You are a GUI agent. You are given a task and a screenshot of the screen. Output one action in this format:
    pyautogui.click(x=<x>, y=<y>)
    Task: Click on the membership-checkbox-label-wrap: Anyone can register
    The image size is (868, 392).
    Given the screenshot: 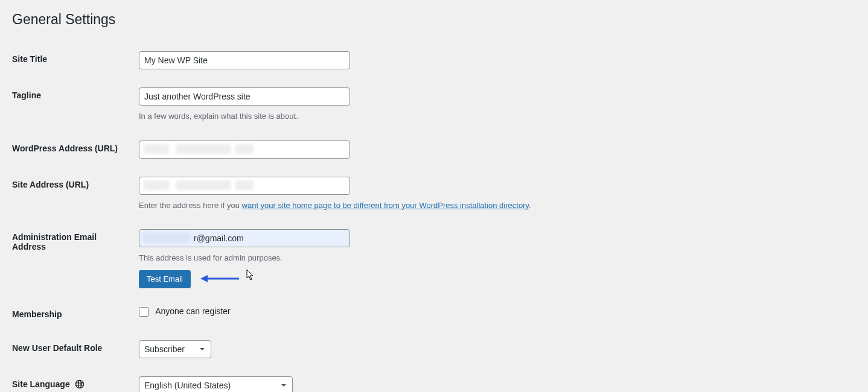 What is the action you would take?
    pyautogui.click(x=185, y=311)
    